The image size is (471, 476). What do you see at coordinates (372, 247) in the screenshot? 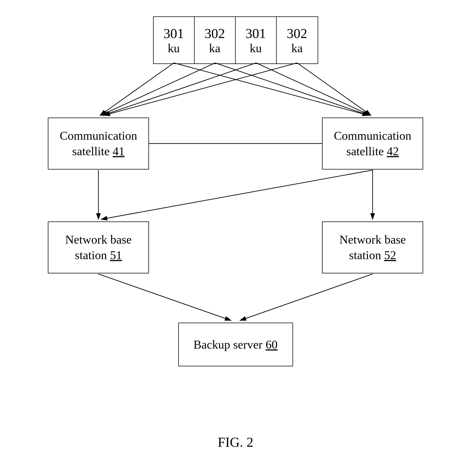
I see `station-52-label: Network basestation 52` at bounding box center [372, 247].